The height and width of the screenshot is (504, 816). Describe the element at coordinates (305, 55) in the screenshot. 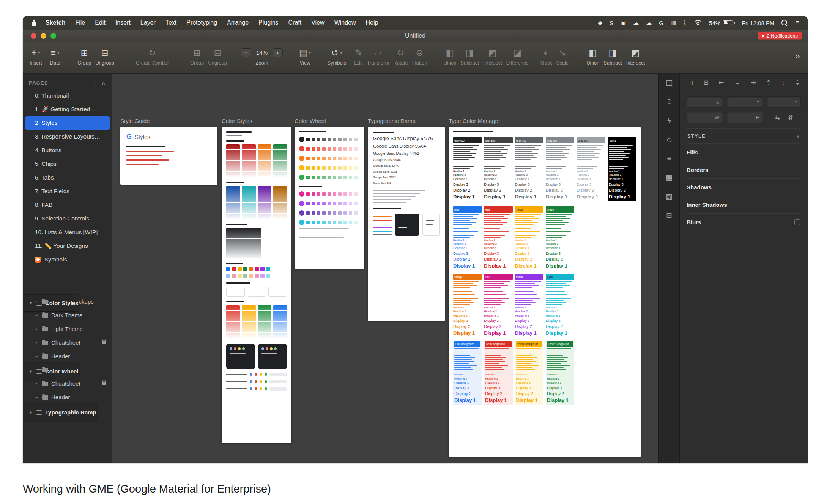

I see `toolbar-view: ▤▾View` at that location.